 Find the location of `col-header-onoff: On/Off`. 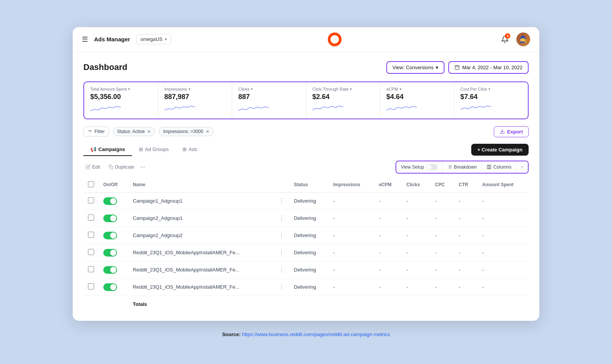

col-header-onoff: On/Off is located at coordinates (113, 185).